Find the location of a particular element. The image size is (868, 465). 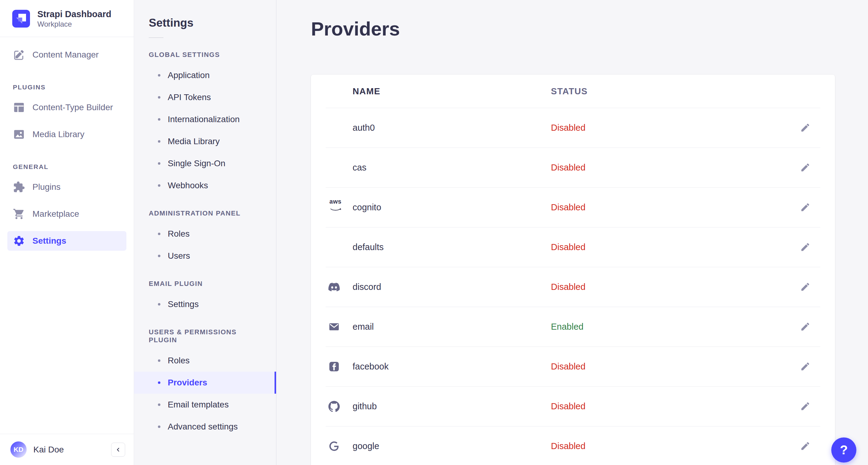

sidebar-nav: Content ManagerPLUGINSContent-Type Build… is located at coordinates (67, 235).